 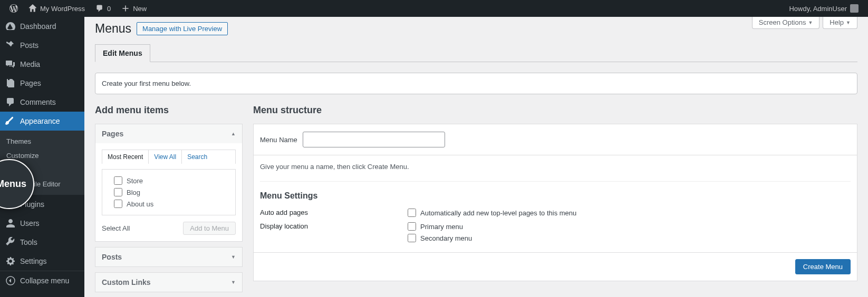 What do you see at coordinates (116, 229) in the screenshot?
I see `select-all-link: Select All` at bounding box center [116, 229].